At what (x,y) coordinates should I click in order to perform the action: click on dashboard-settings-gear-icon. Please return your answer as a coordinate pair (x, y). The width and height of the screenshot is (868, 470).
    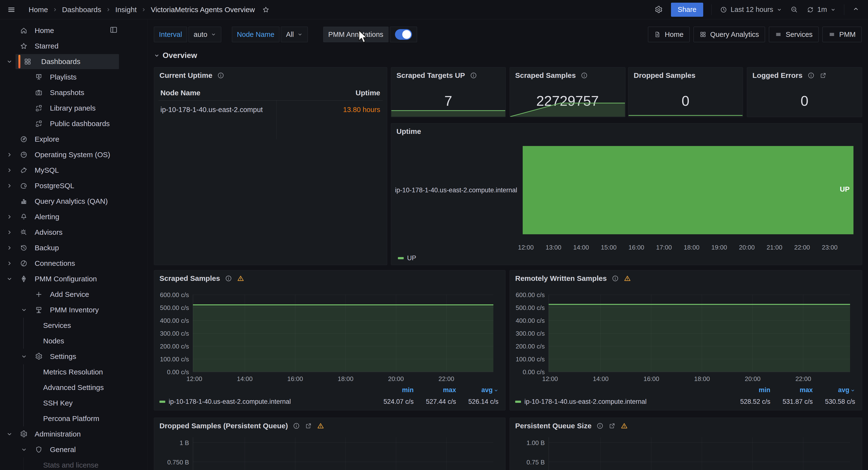
    Looking at the image, I should click on (658, 10).